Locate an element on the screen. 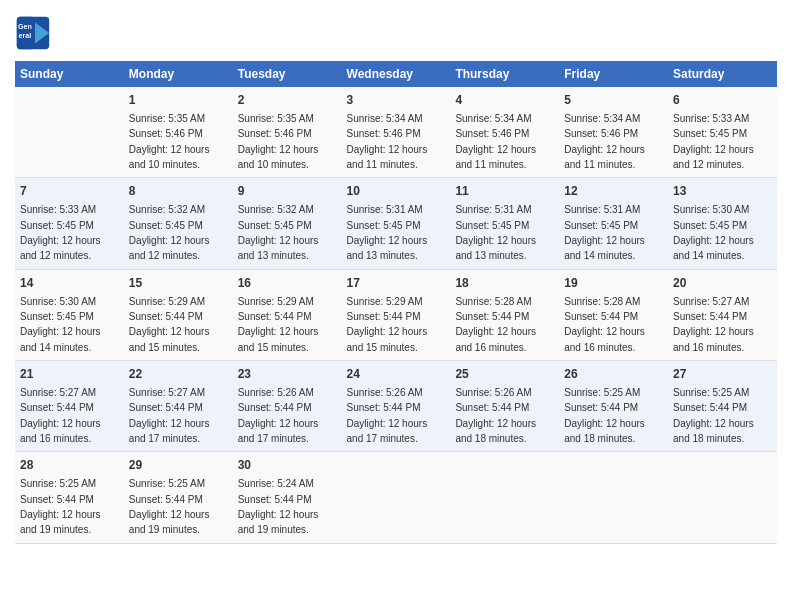 This screenshot has height=612, width=792. calendar-cell: 11Sunrise: 5:31 AM Sunset: 5:45 PM Dayli… is located at coordinates (504, 224).